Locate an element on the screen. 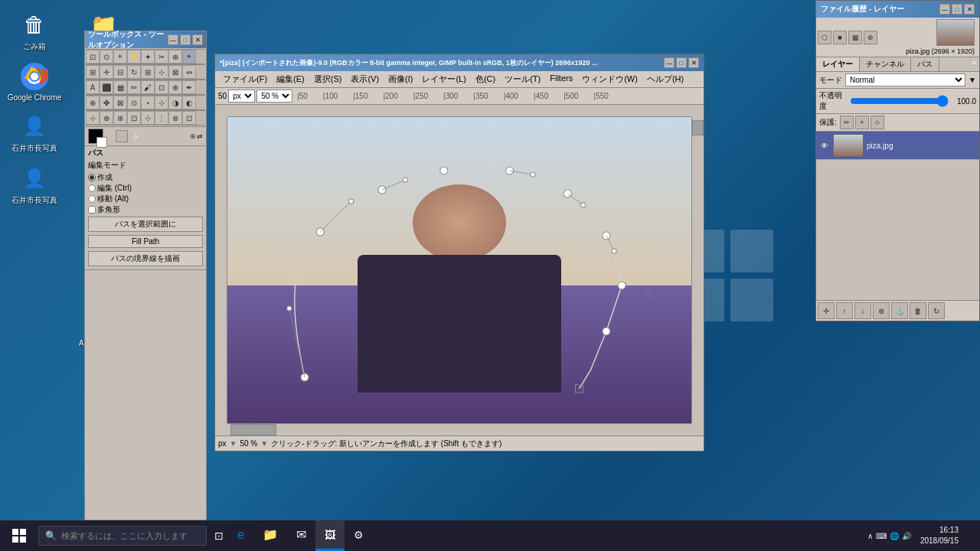  taskbar-edge: e is located at coordinates (240, 536).